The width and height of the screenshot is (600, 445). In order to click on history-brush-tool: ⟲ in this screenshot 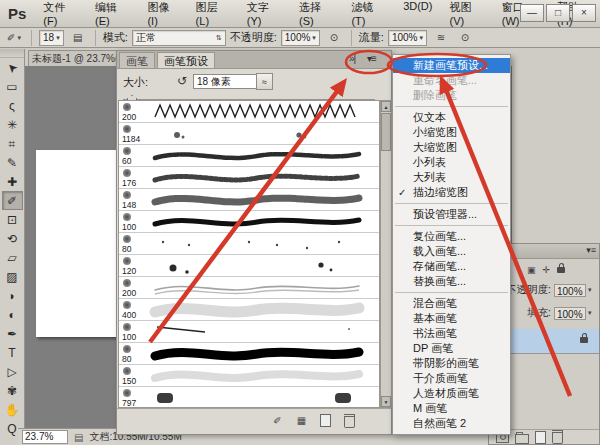, I will do `click(12, 238)`.